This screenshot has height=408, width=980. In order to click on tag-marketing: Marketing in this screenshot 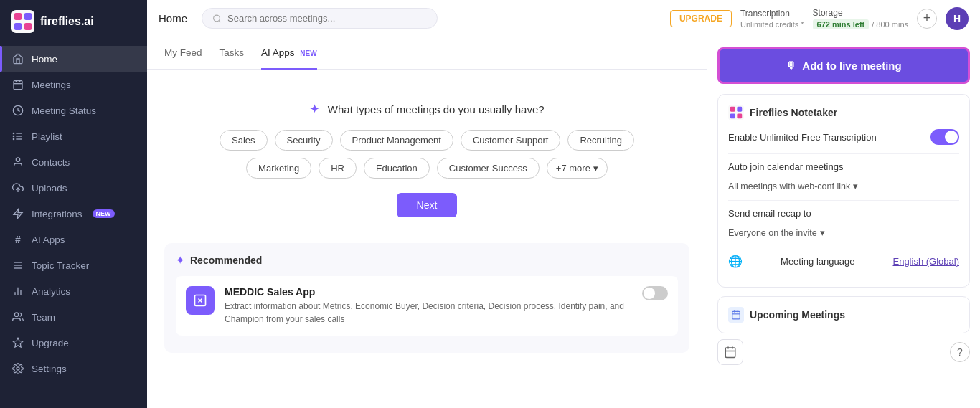, I will do `click(278, 168)`.